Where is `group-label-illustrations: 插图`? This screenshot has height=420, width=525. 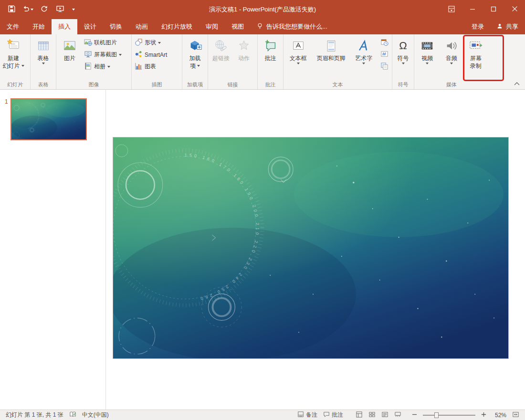 group-label-illustrations: 插图 is located at coordinates (157, 85).